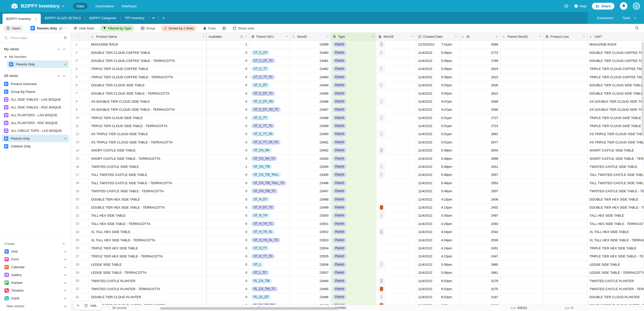 This screenshot has height=311, width=644. Describe the element at coordinates (80, 159) in the screenshot. I see `cell-row-number: 15` at that location.